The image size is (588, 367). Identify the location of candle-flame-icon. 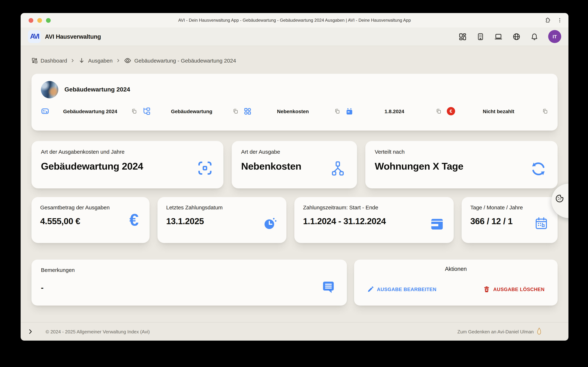
(539, 332).